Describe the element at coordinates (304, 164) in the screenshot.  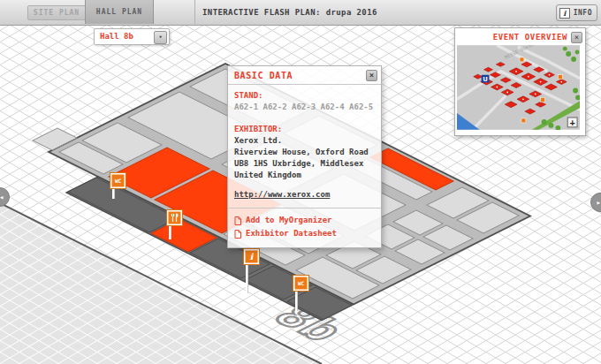
I see `exhibitor-address-line: UB8 1HS Uxbridge, Middlesex` at that location.